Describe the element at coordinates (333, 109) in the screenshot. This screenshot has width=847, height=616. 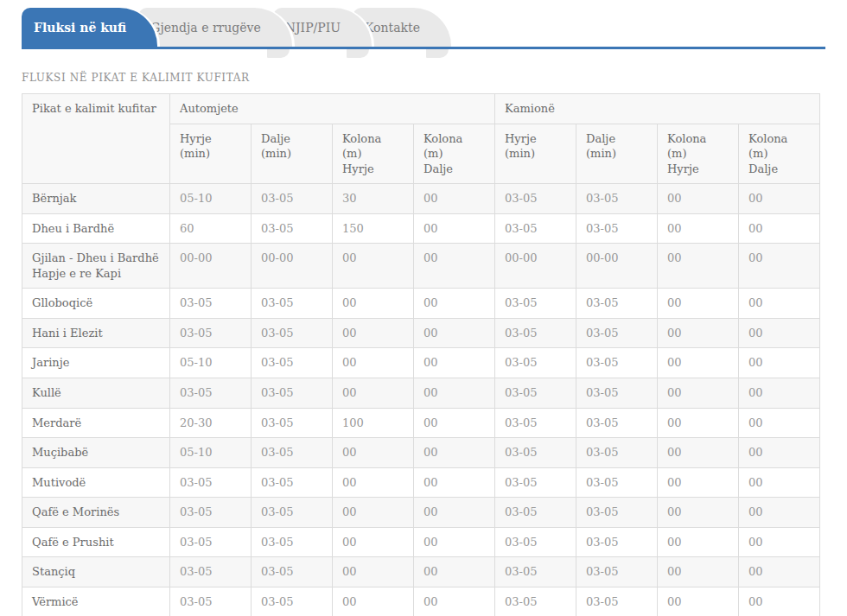
I see `group-header-automjete: Automjete` at that location.